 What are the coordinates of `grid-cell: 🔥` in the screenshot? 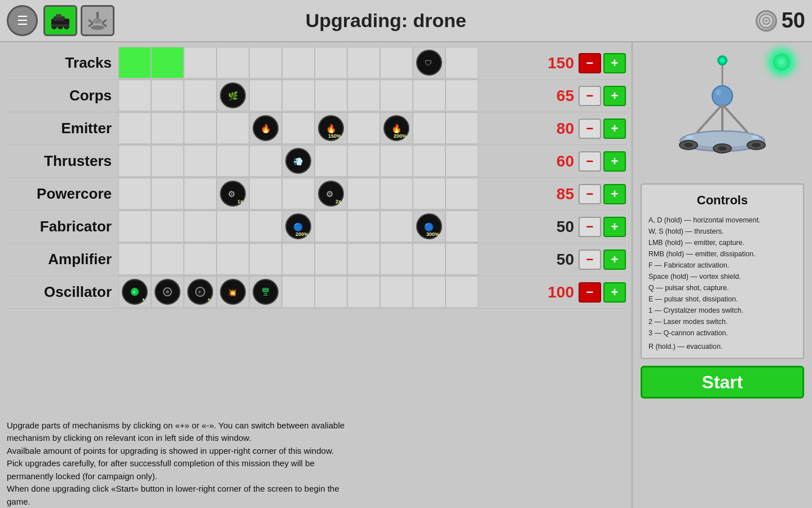 It's located at (266, 128).